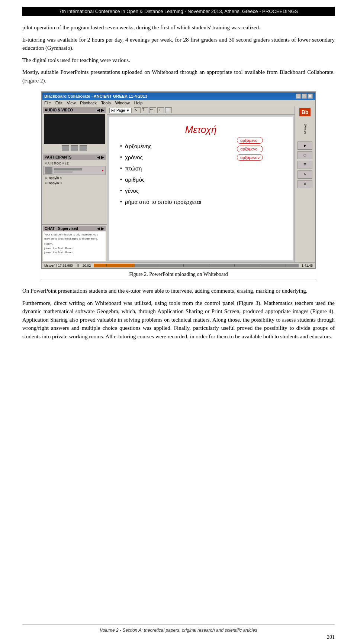 The image size is (357, 644). What do you see at coordinates (178, 630) in the screenshot?
I see `footer-text: Volume 2 - Section A: theoretical papers…` at bounding box center [178, 630].